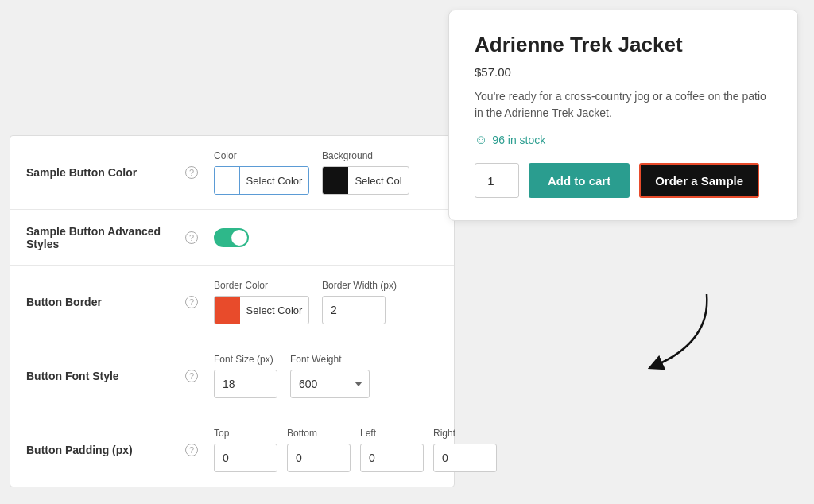 The height and width of the screenshot is (504, 814). I want to click on product-actions: Add to cart Order a Sample, so click(623, 180).